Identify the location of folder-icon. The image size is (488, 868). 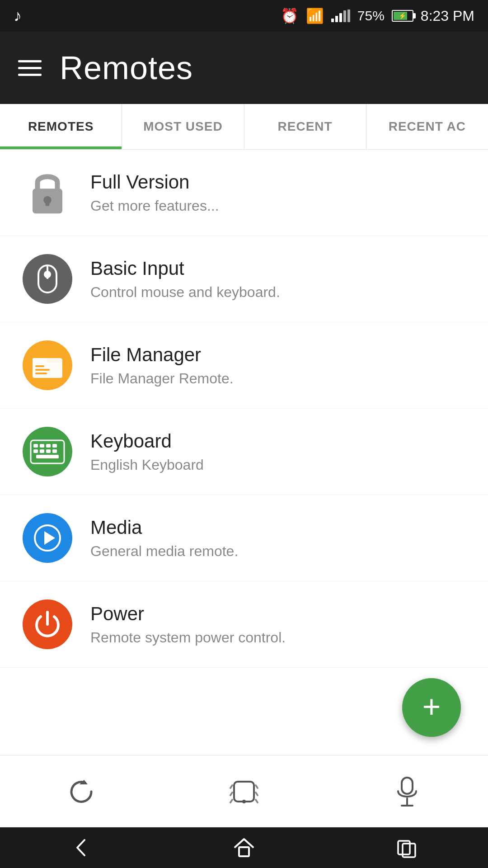
(47, 365).